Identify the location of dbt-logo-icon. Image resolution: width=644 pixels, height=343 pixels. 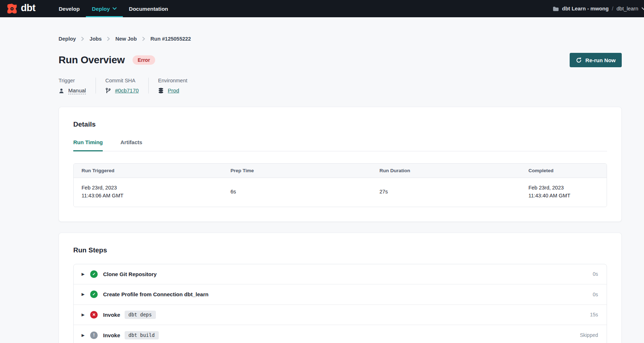
(12, 9).